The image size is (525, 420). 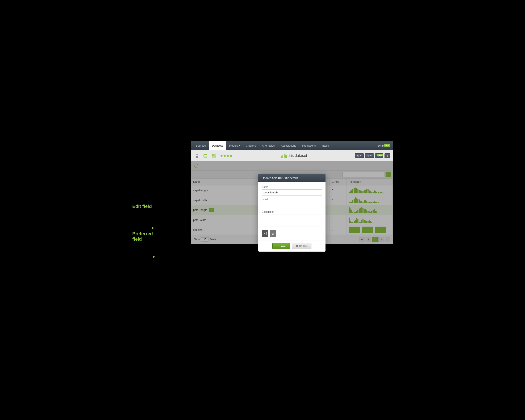 I want to click on info-btn: ℹ, so click(x=387, y=156).